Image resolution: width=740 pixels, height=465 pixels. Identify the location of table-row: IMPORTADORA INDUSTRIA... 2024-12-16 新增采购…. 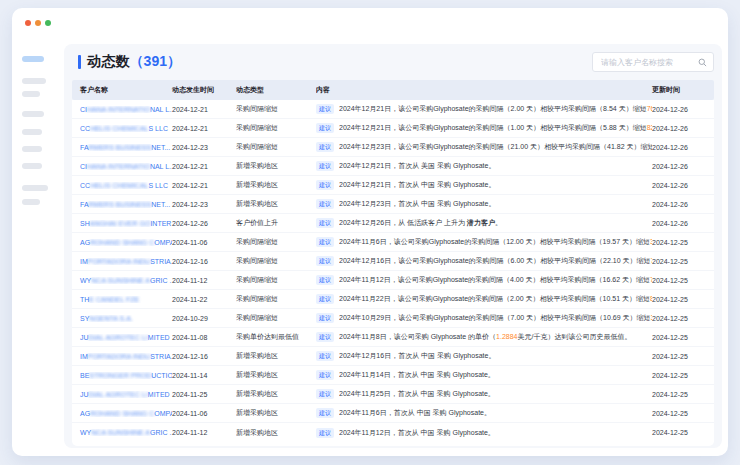
(393, 356).